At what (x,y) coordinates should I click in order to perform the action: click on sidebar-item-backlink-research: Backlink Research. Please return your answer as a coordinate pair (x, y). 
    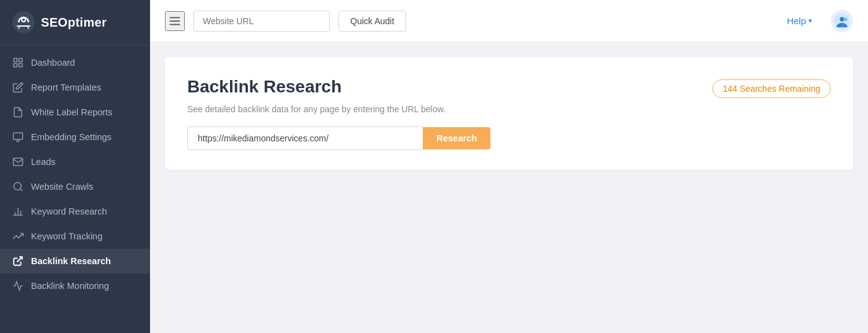
    Looking at the image, I should click on (75, 261).